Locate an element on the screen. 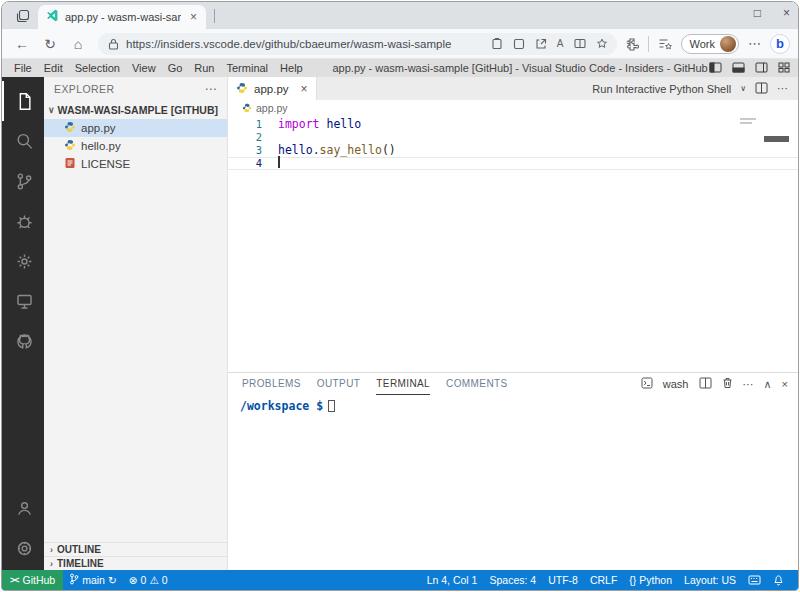 This screenshot has height=592, width=800. workspace-folder-label: WASM-WASI-SAMPLE [GITHUB] is located at coordinates (138, 110).